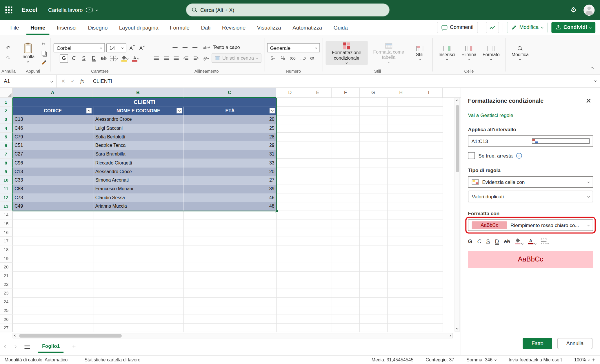  Describe the element at coordinates (28, 53) in the screenshot. I see `paste-button: Incolla` at that location.